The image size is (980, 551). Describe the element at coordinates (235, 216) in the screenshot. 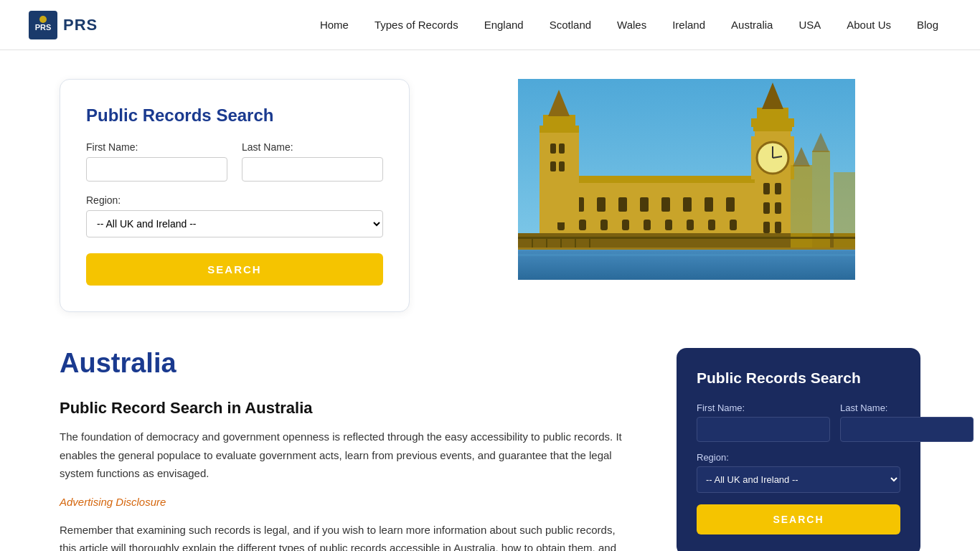

I see `hero-region-group: Region: -- All UK and Ireland -- England…` at that location.